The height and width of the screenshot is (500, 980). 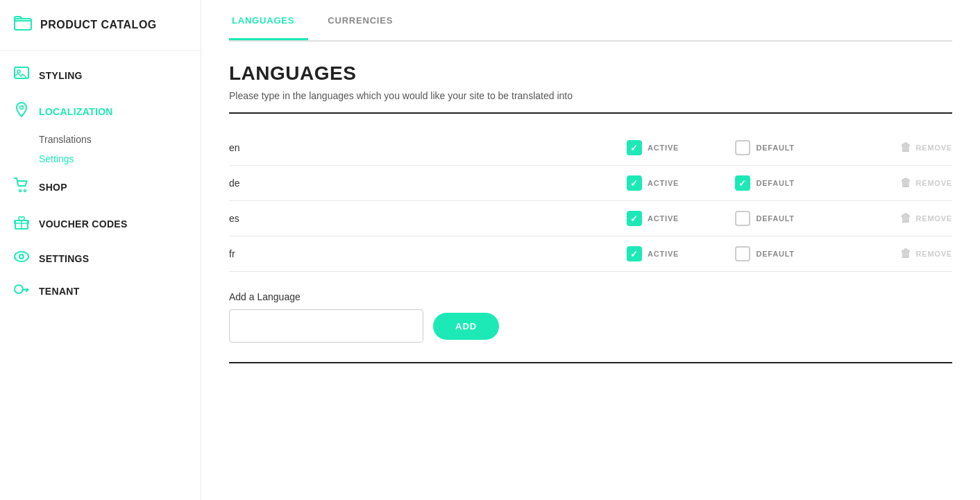 I want to click on tab-bar: LANGUAGES CURRENCIES, so click(x=591, y=21).